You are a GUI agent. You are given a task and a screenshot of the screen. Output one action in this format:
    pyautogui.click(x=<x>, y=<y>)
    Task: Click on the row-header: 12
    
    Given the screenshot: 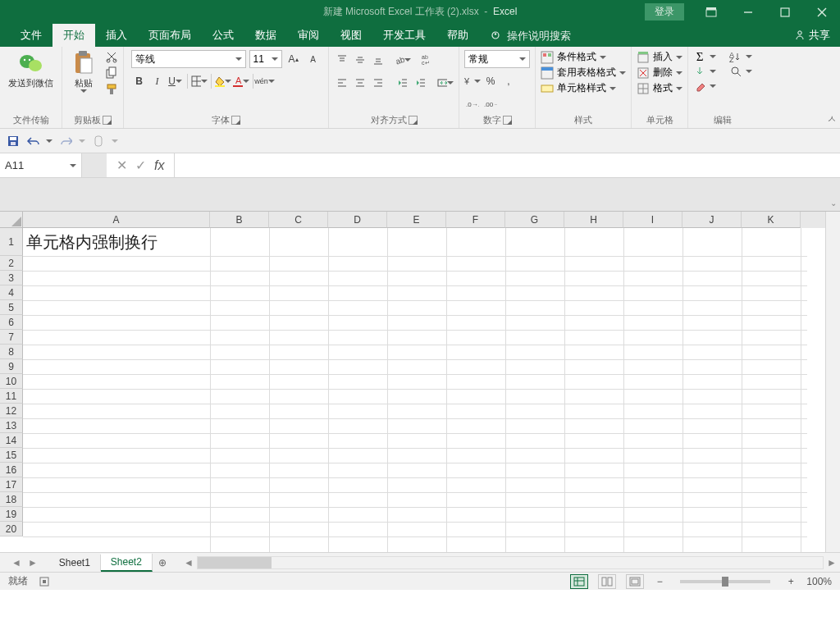 What is the action you would take?
    pyautogui.click(x=11, y=411)
    